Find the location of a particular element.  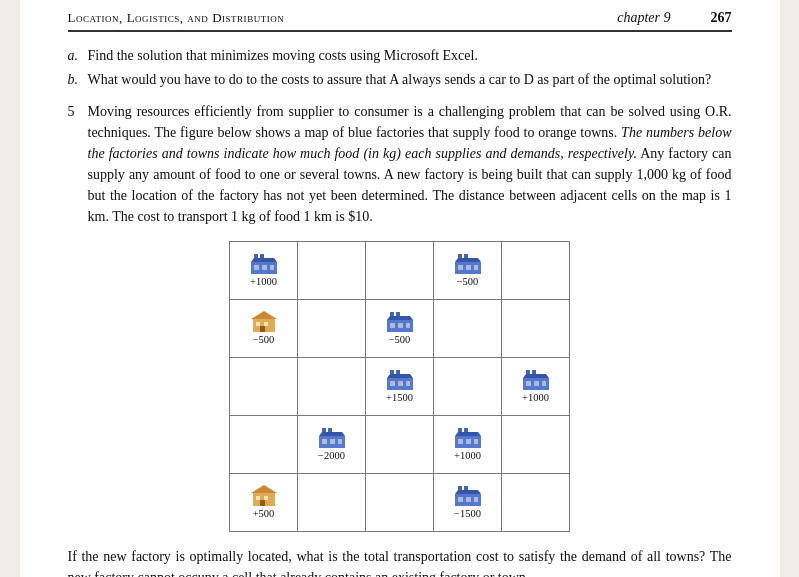

header-right: chapter 9 267 is located at coordinates (674, 18).